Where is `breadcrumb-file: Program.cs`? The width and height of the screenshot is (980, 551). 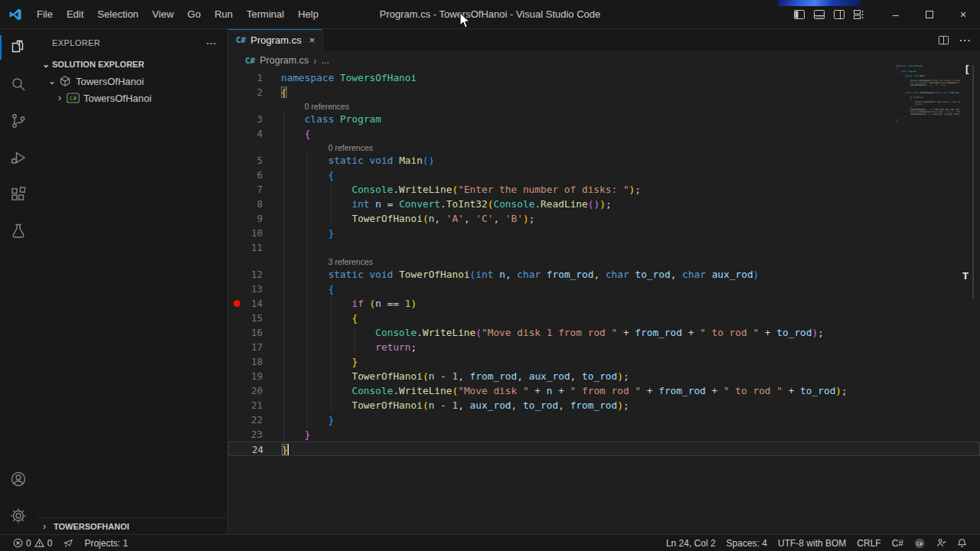
breadcrumb-file: Program.cs is located at coordinates (284, 60).